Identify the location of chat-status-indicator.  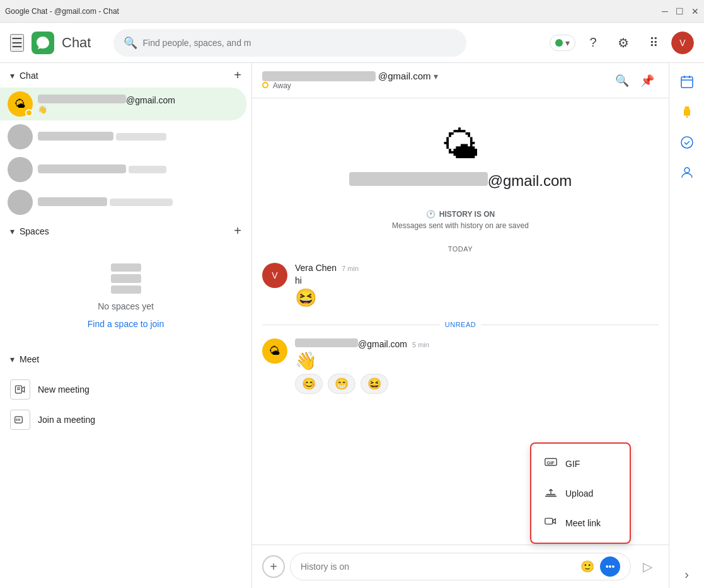
(29, 113).